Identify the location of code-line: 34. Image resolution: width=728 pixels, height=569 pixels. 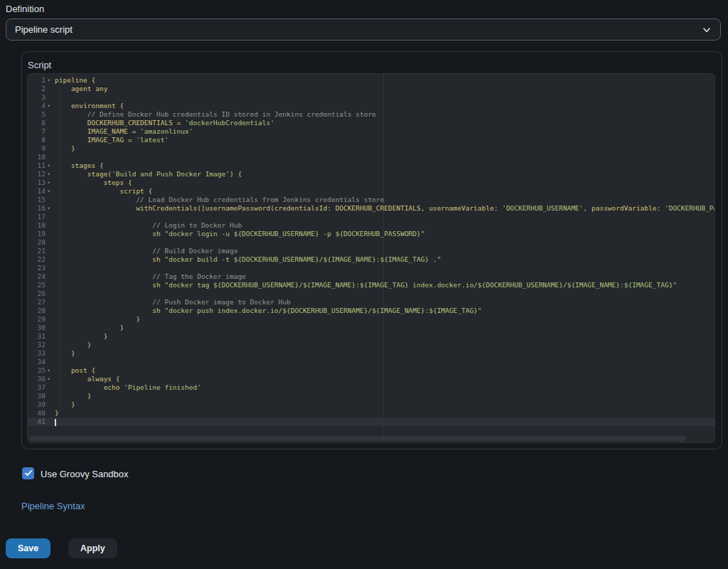
(371, 362).